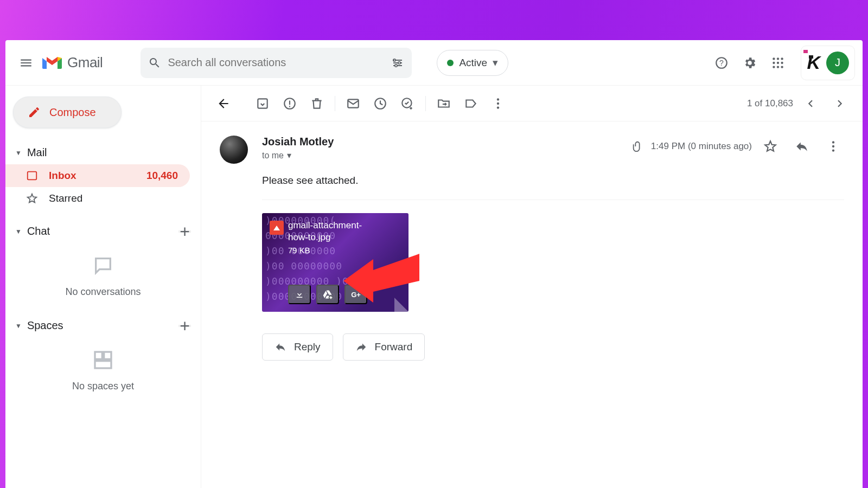 This screenshot has height=488, width=868. What do you see at coordinates (297, 347) in the screenshot?
I see `reply-button: Reply` at bounding box center [297, 347].